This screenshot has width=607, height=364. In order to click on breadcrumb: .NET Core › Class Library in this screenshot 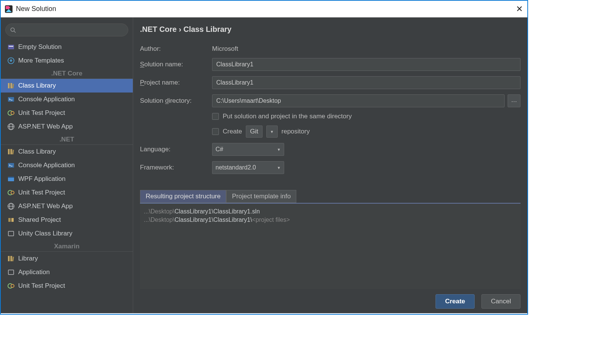, I will do `click(330, 30)`.